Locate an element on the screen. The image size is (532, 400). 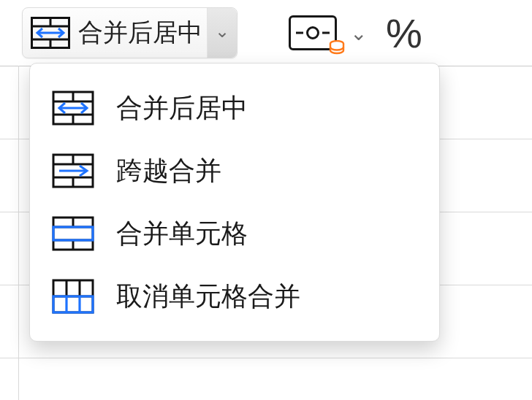
menu-item-merge-center: 合并后居中 is located at coordinates (235, 108).